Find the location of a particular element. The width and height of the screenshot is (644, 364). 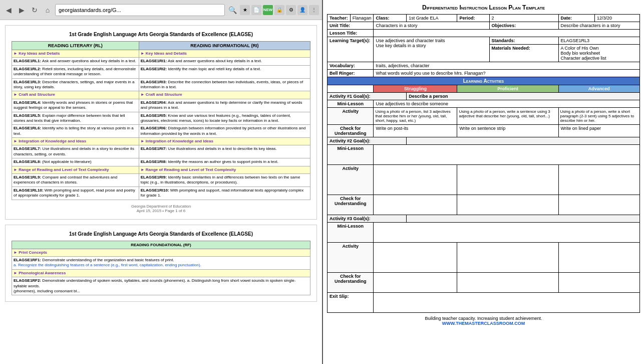

mini-lesson2-value is located at coordinates (507, 155).